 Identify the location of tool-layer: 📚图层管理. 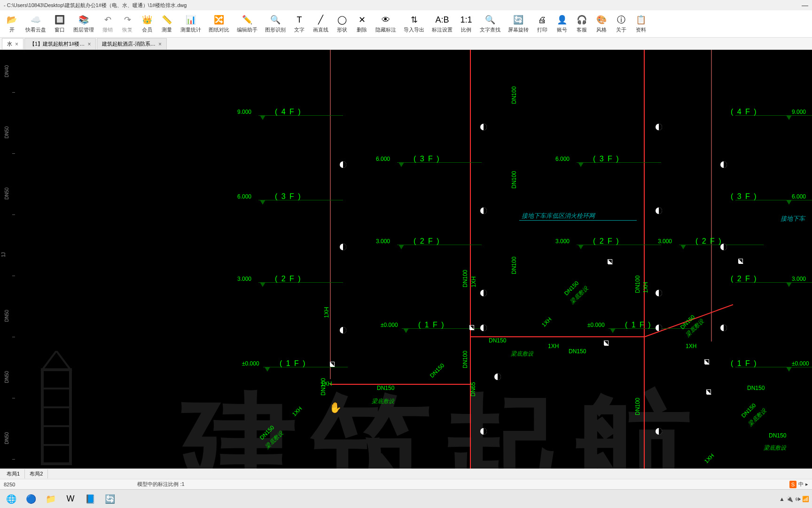
(84, 24).